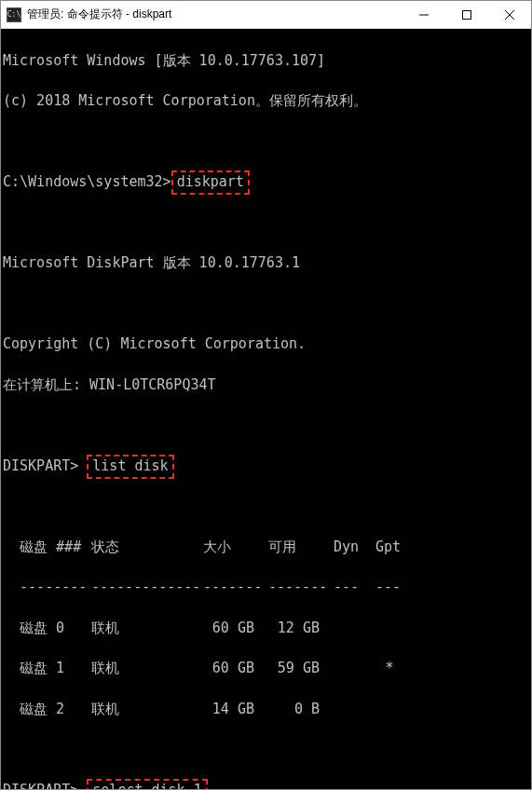  What do you see at coordinates (211, 183) in the screenshot?
I see `cmd-diskpart: diskpart` at bounding box center [211, 183].